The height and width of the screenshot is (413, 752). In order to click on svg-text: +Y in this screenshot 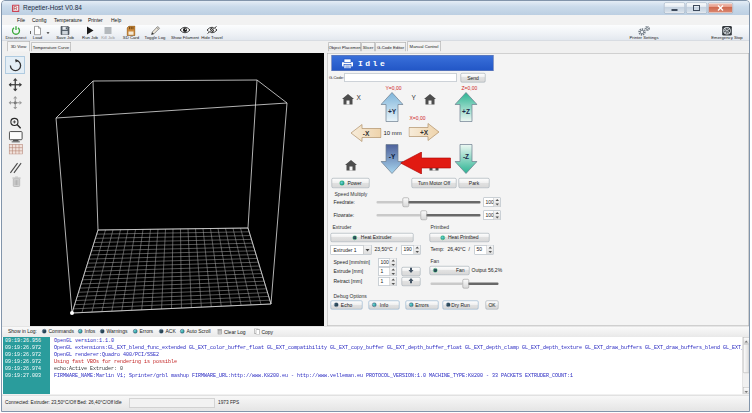, I will do `click(392, 112)`.